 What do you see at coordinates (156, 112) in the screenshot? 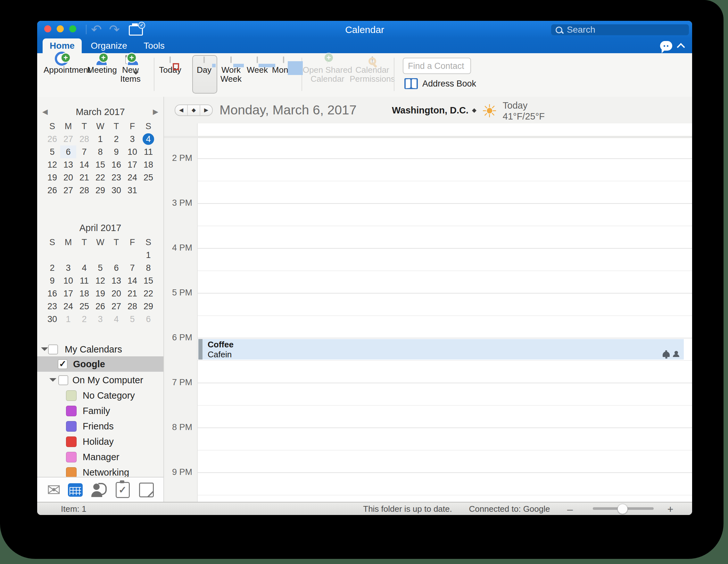
I see `next-month-icon: ▶` at bounding box center [156, 112].